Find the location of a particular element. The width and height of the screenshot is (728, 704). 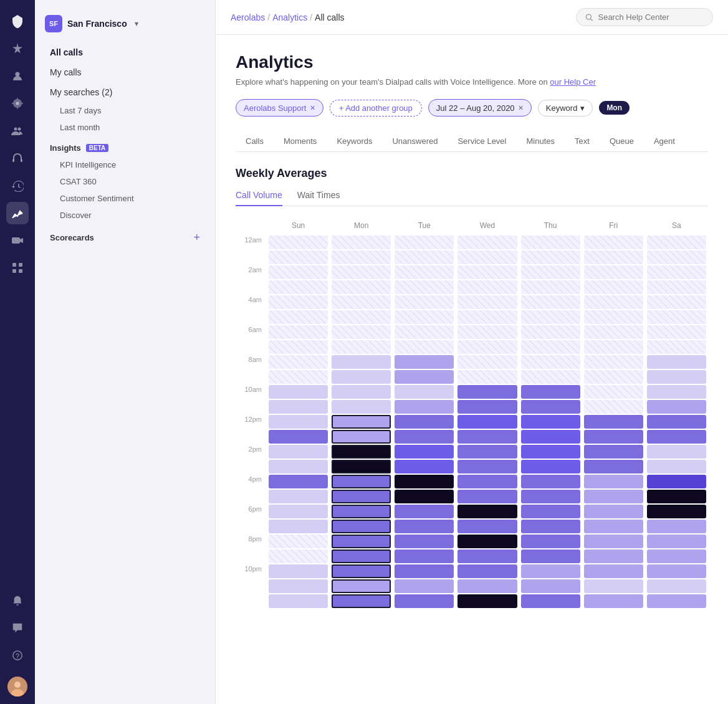

page-title: Analytics is located at coordinates (472, 62).